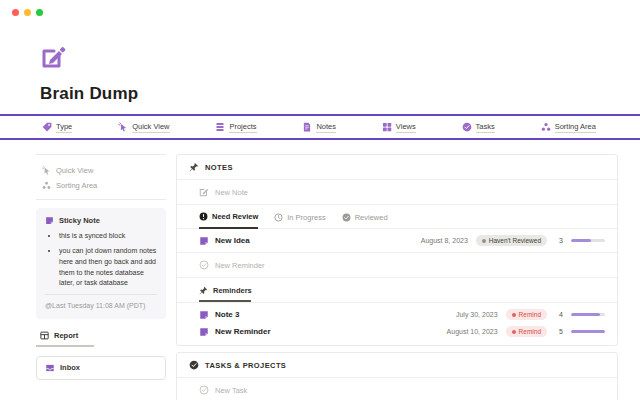 Image resolution: width=640 pixels, height=400 pixels. I want to click on sticky-note-bullet: this is a synced block, so click(108, 236).